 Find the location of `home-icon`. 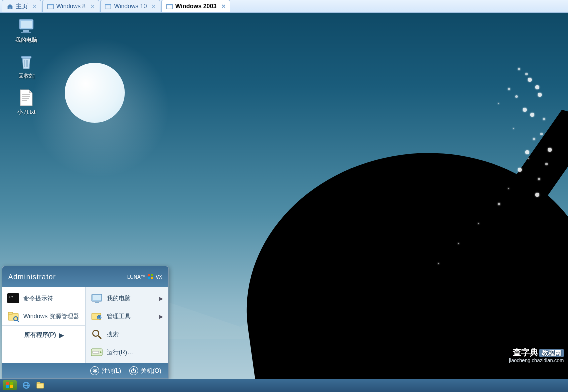

home-icon is located at coordinates (10, 6).